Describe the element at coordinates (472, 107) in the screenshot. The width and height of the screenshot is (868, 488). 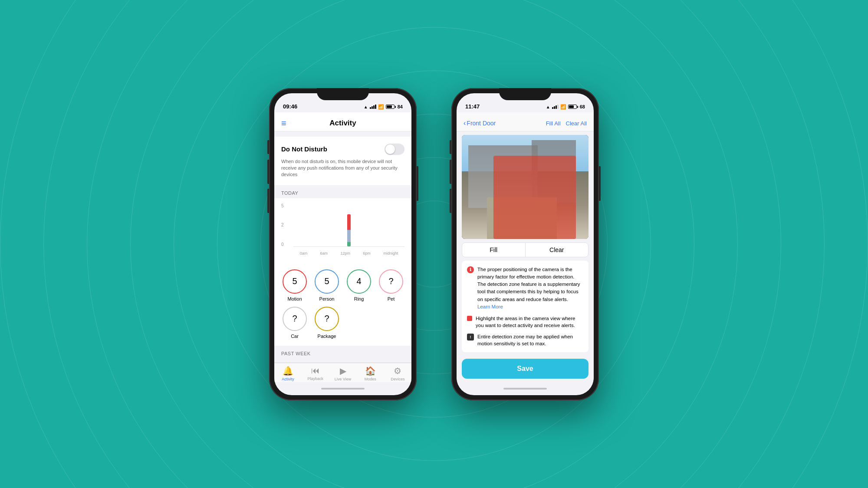
I see `phone2-time: 11:47` at that location.